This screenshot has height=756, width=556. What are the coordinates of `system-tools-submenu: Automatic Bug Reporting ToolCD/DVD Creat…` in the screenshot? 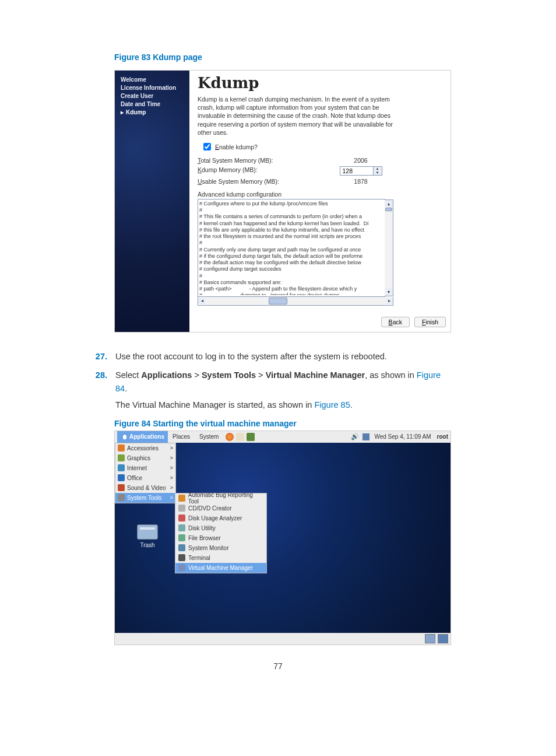 It's located at (221, 533).